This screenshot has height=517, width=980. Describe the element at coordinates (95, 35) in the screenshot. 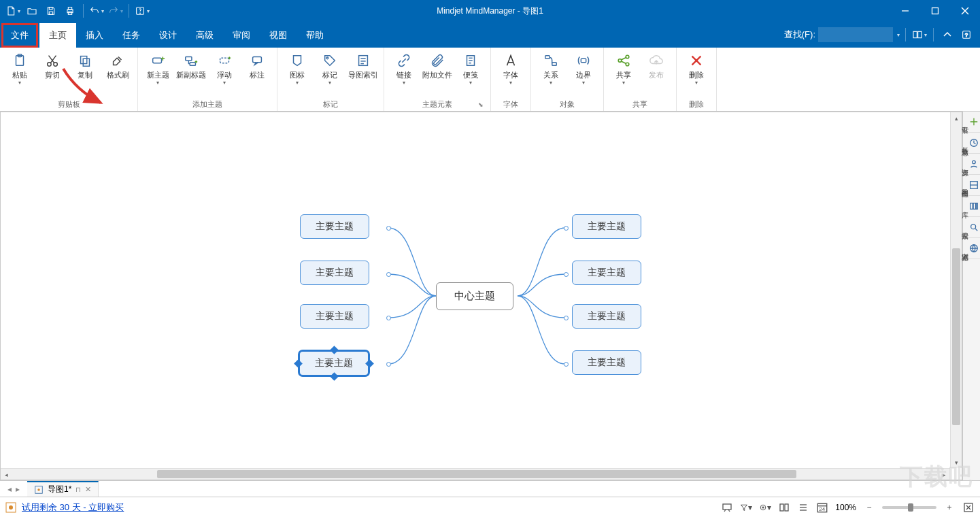

I see `tab-insert: 插入` at that location.